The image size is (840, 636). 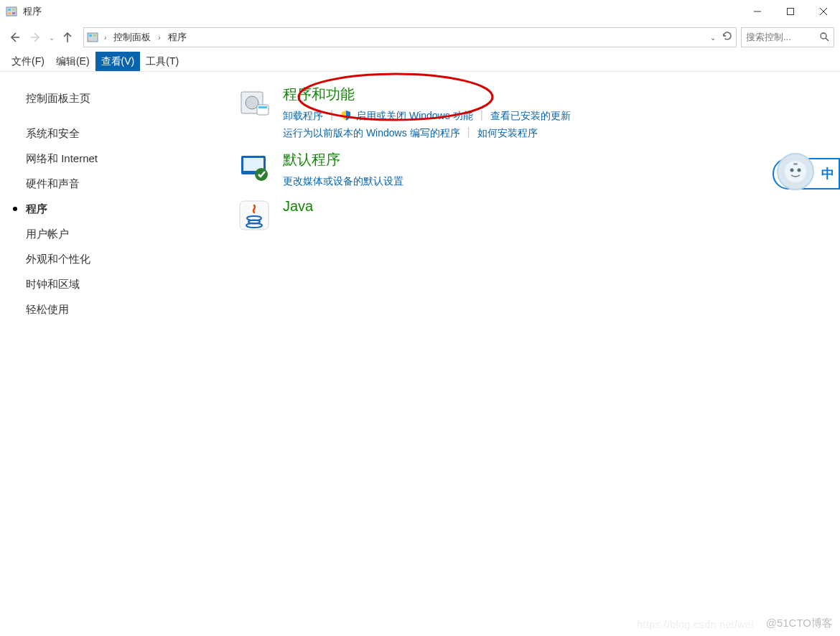 What do you see at coordinates (36, 37) in the screenshot?
I see `forward-button` at bounding box center [36, 37].